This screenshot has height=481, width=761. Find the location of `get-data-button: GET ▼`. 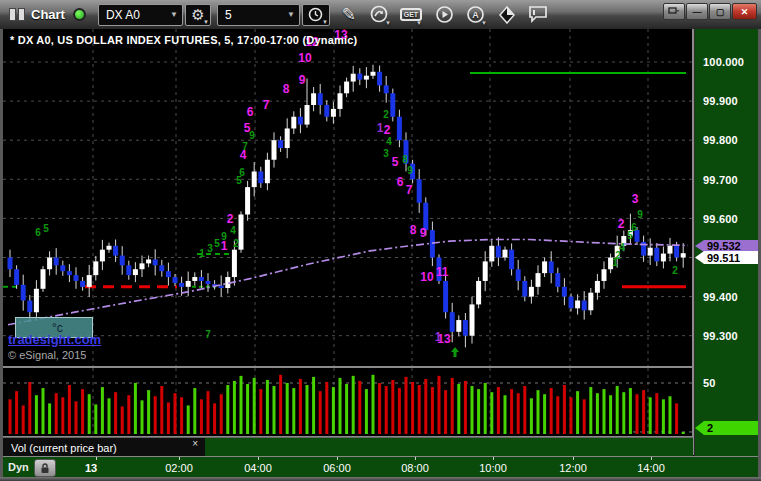

get-data-button: GET ▼ is located at coordinates (411, 15).